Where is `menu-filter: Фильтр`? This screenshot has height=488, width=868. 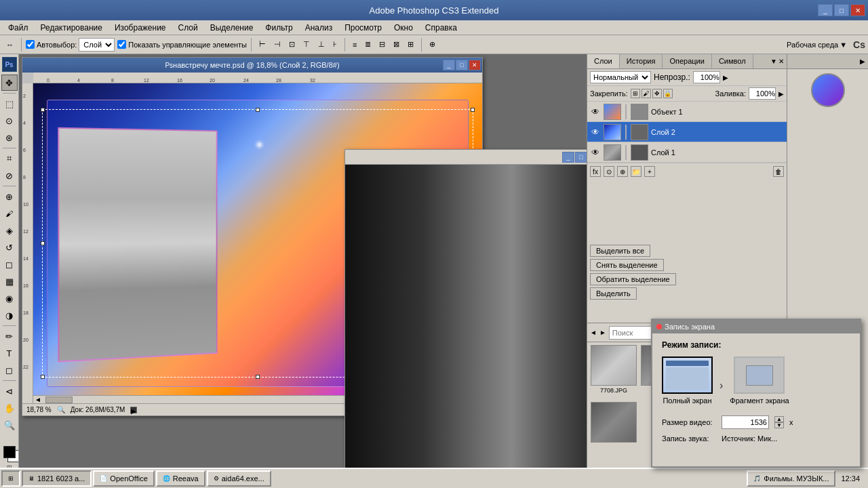
menu-filter: Фильтр is located at coordinates (279, 28).